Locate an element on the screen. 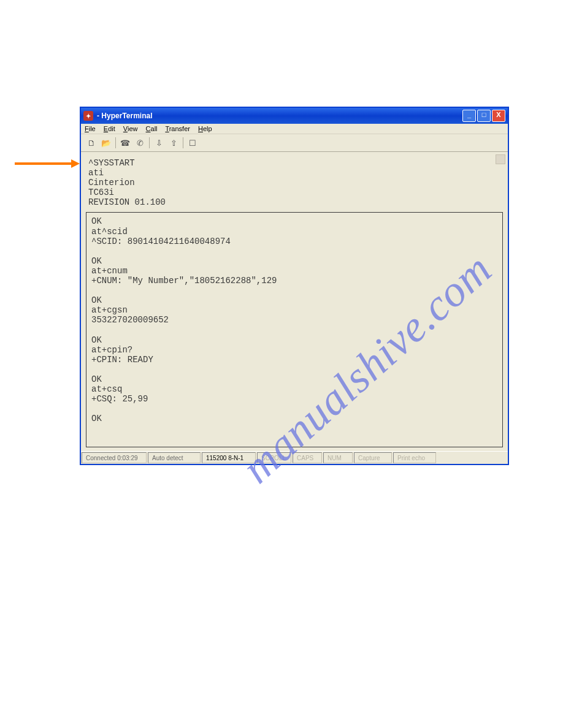 The image size is (563, 728). properties-icon: ☐ is located at coordinates (193, 143).